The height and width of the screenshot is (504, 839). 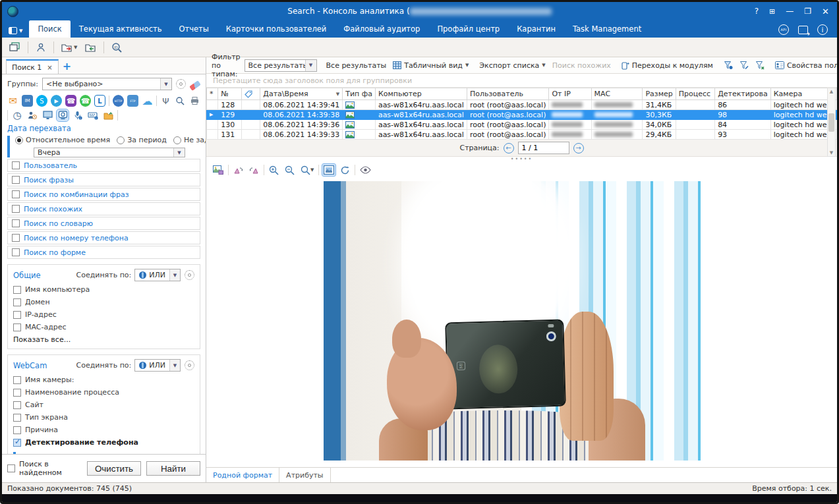 I want to click on viewer-tab-1: Родной формат, so click(x=243, y=475).